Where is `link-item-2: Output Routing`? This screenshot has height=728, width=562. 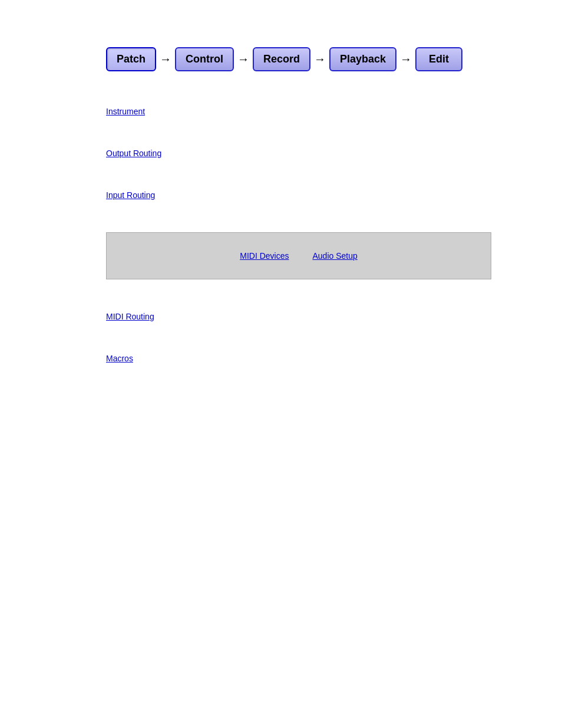 link-item-2: Output Routing is located at coordinates (299, 153).